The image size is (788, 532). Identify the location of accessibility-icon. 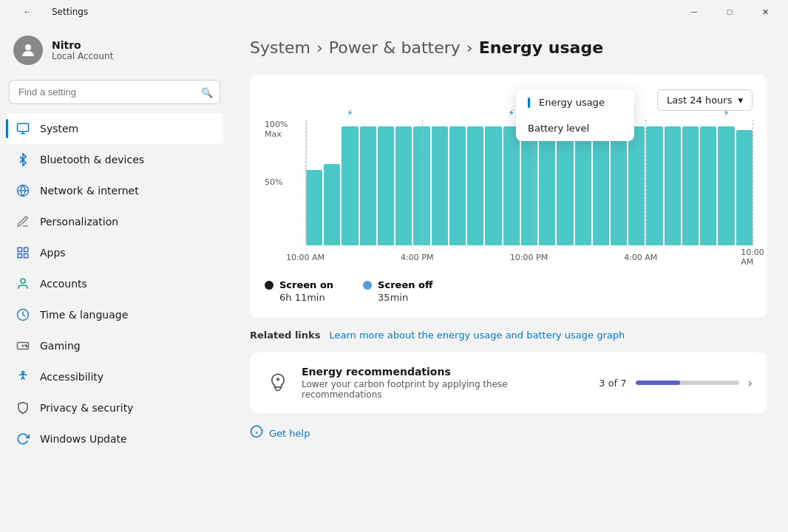
(23, 377).